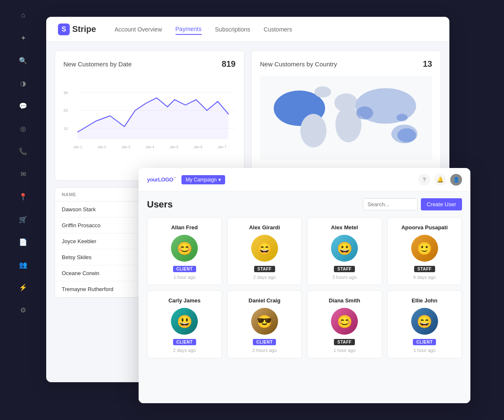  What do you see at coordinates (23, 15) in the screenshot?
I see `home-icon: ⌂` at bounding box center [23, 15].